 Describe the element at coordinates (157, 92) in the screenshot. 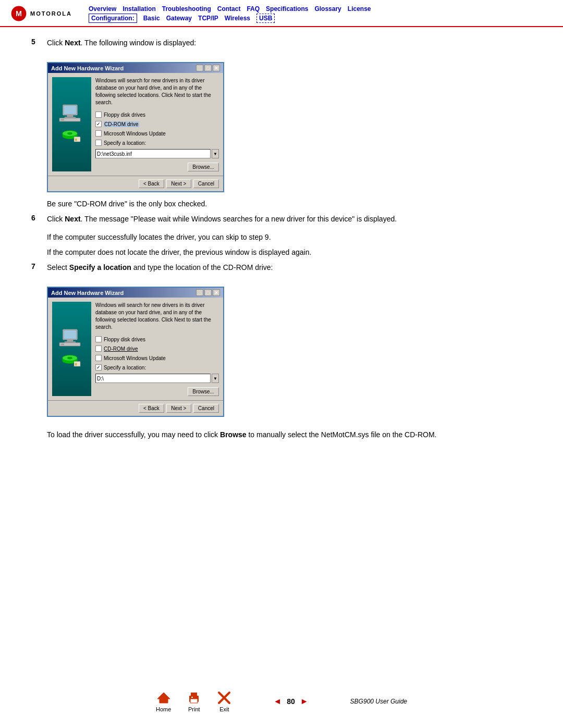

I see `wizard-1-intro: Windows will search for new drivers in i…` at that location.